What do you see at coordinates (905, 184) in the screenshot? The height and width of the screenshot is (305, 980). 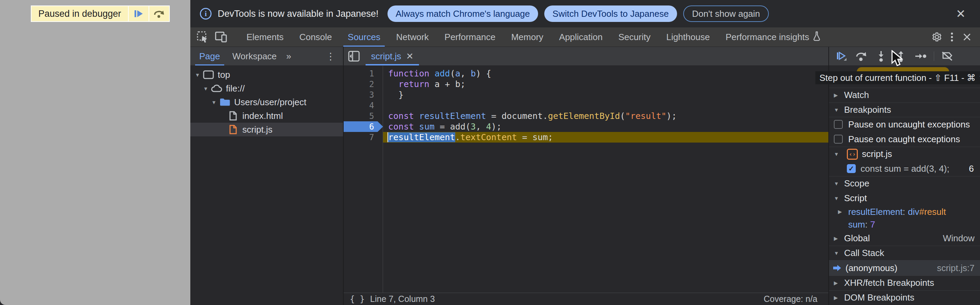 I see `section-scope: ▼ Scope` at bounding box center [905, 184].